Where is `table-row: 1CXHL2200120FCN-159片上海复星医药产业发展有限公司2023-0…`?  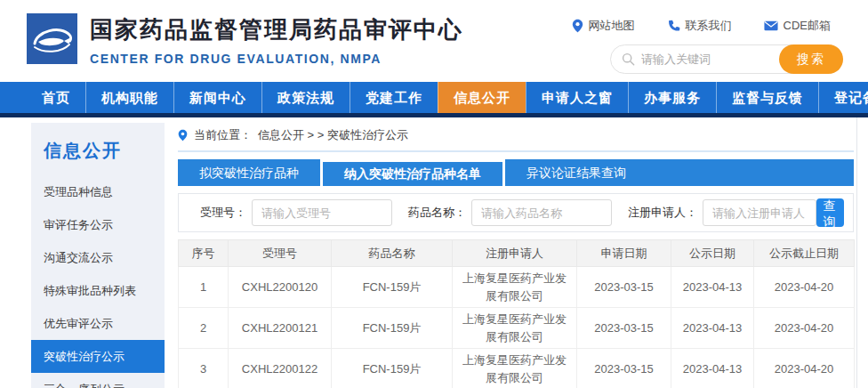
table-row: 1CXHL2200120FCN-159片上海复星医药产业发展有限公司2023-0… is located at coordinates (517, 287).